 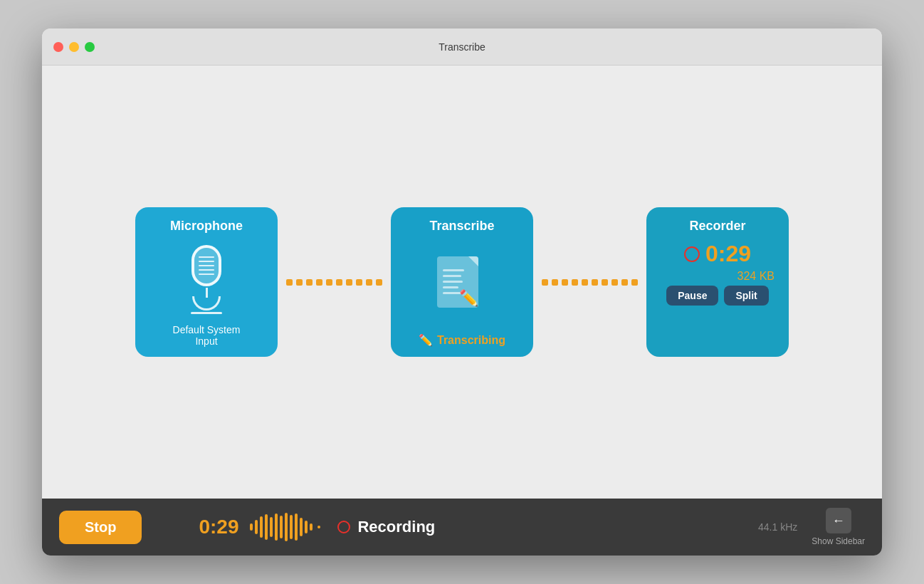 I want to click on bottom-timer: 0:29, so click(x=219, y=527).